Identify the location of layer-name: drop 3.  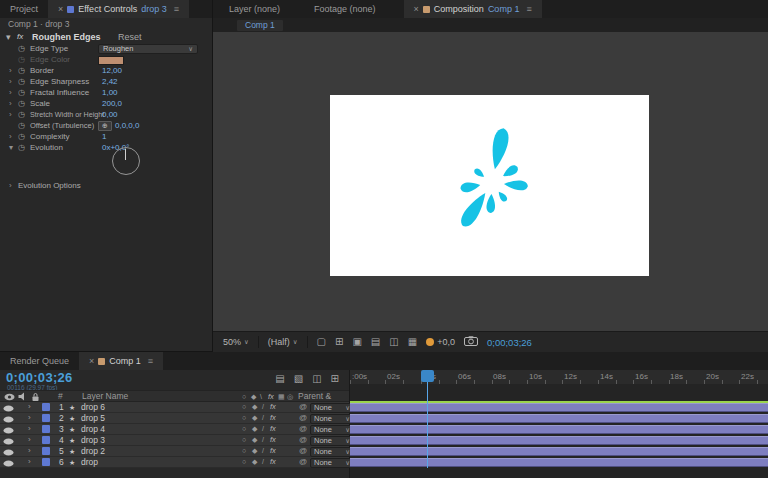
(93, 440).